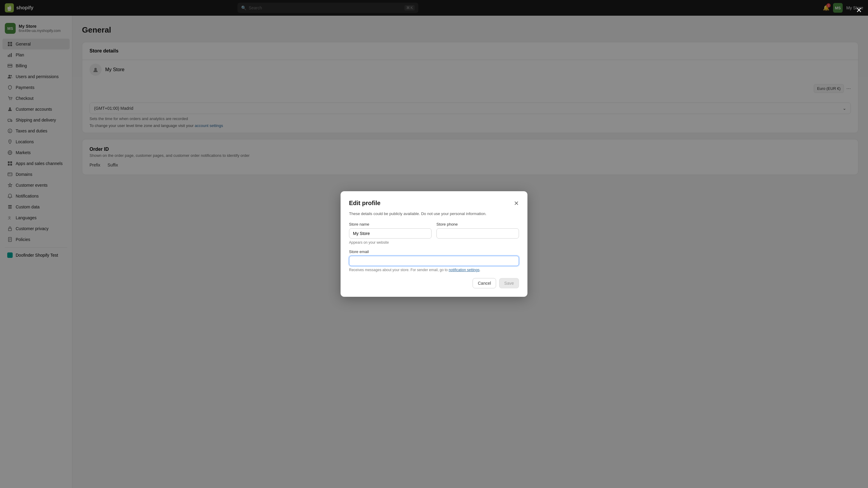 The height and width of the screenshot is (488, 868). What do you see at coordinates (390, 224) in the screenshot?
I see `store-name-label: Store name` at bounding box center [390, 224].